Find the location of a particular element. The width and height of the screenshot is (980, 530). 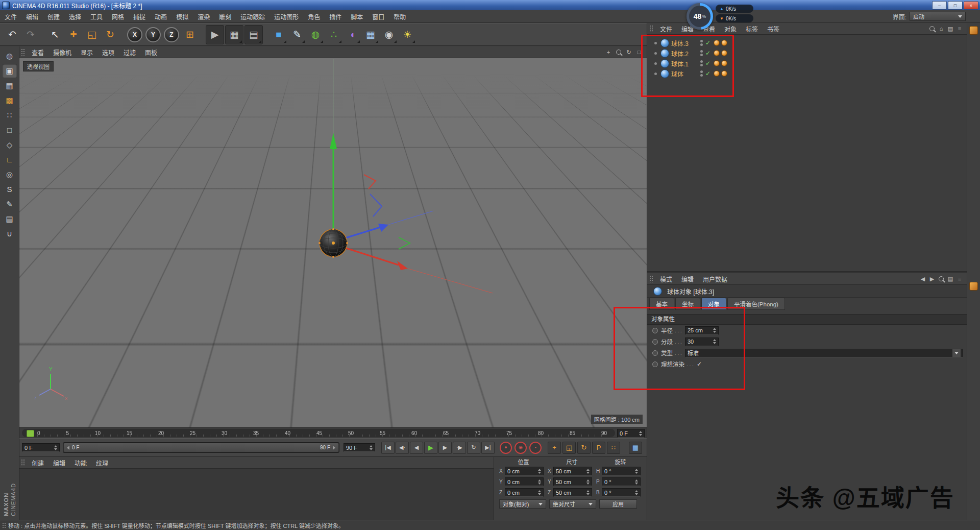

frame-tick: 10 is located at coordinates (98, 433).